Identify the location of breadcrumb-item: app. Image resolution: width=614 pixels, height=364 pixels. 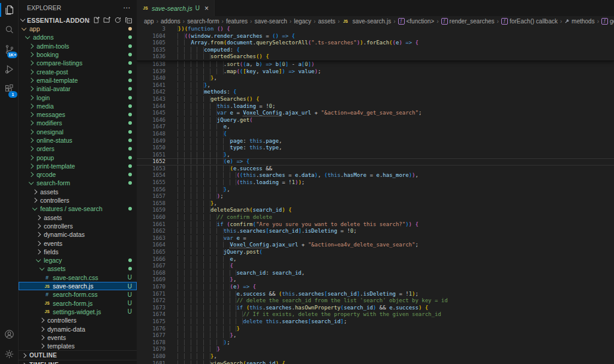
(149, 22).